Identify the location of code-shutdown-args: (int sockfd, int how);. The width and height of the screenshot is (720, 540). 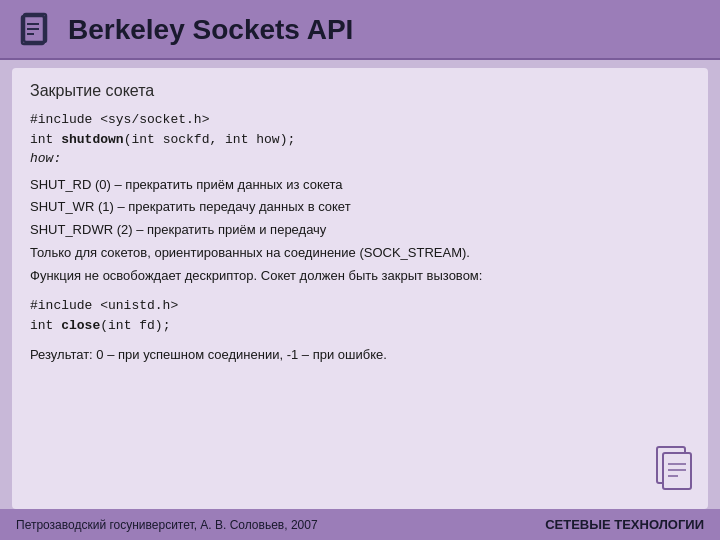
(210, 140).